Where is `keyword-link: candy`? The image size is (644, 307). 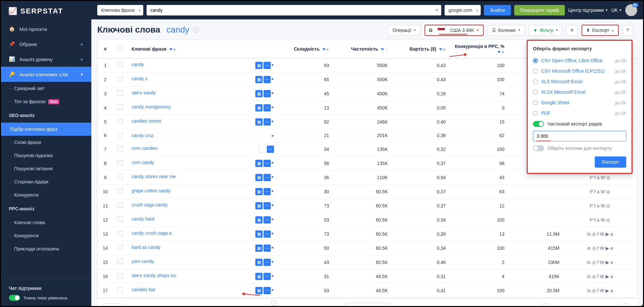 keyword-link: candy is located at coordinates (138, 64).